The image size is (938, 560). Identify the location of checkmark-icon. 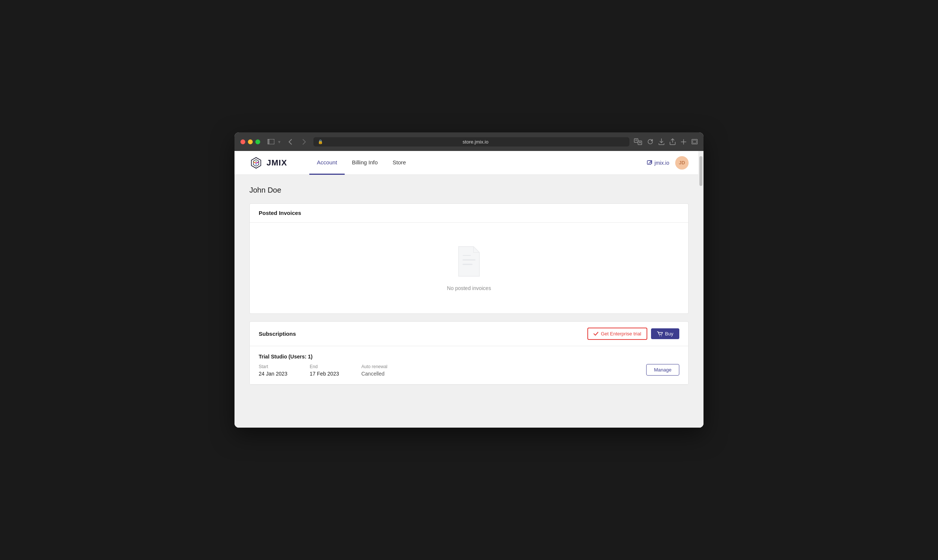
(596, 334).